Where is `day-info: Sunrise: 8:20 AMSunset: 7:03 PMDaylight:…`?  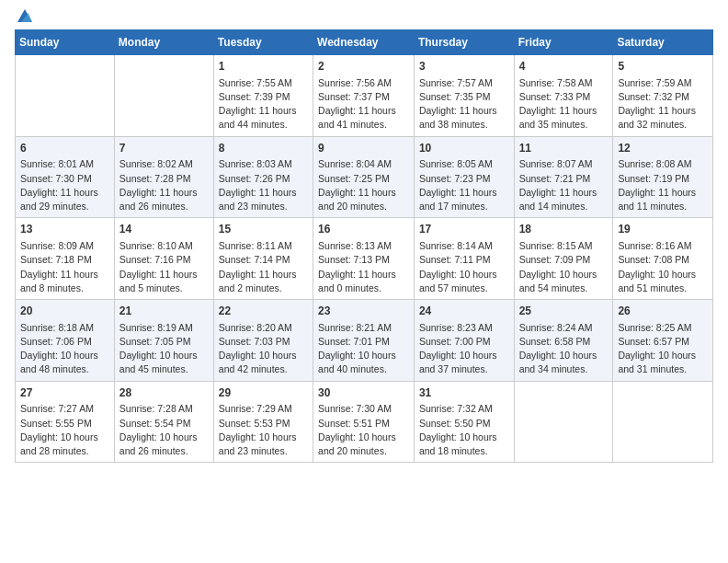 day-info: Sunrise: 8:20 AMSunset: 7:03 PMDaylight:… is located at coordinates (263, 350).